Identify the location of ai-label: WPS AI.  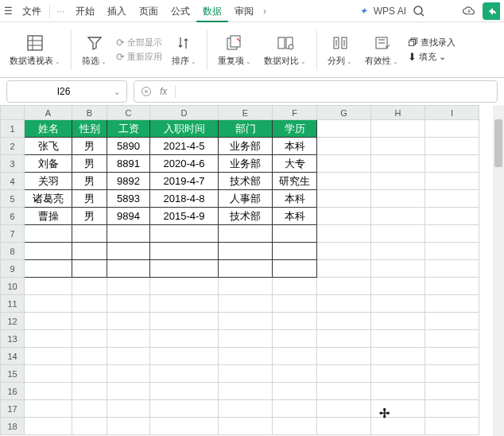
(390, 11).